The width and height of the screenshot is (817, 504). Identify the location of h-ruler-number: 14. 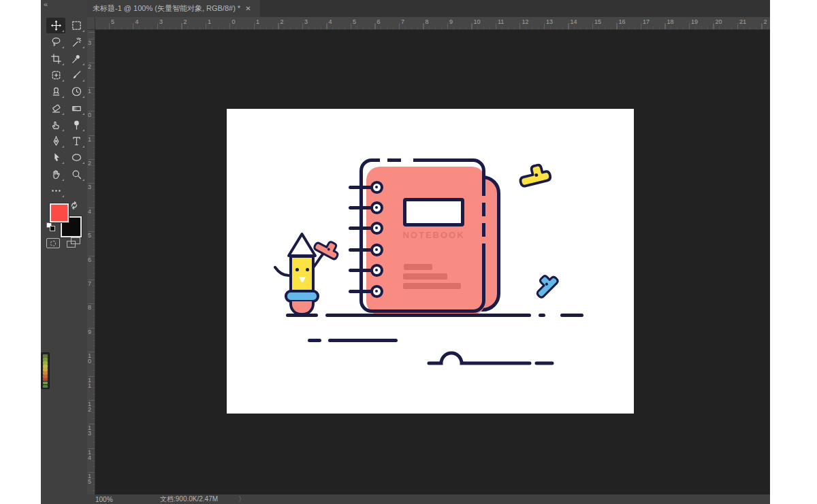
(574, 22).